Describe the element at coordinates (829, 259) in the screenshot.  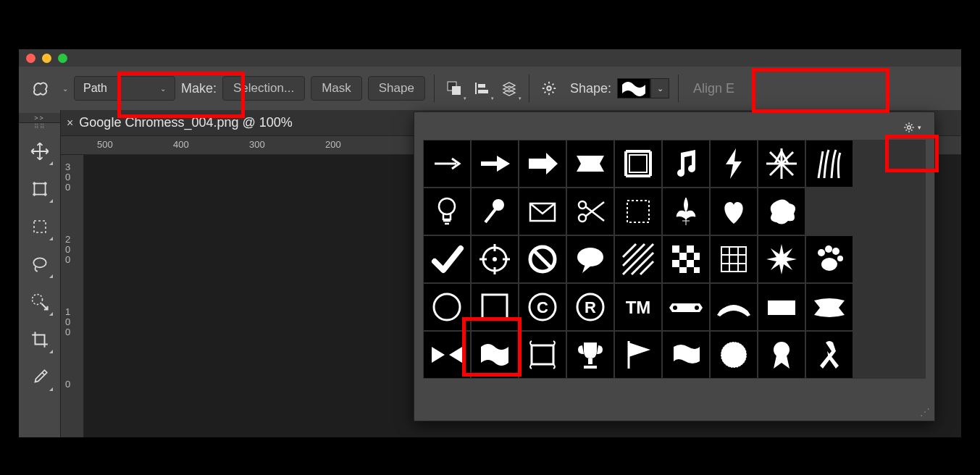
I see `shape-paw-print` at that location.